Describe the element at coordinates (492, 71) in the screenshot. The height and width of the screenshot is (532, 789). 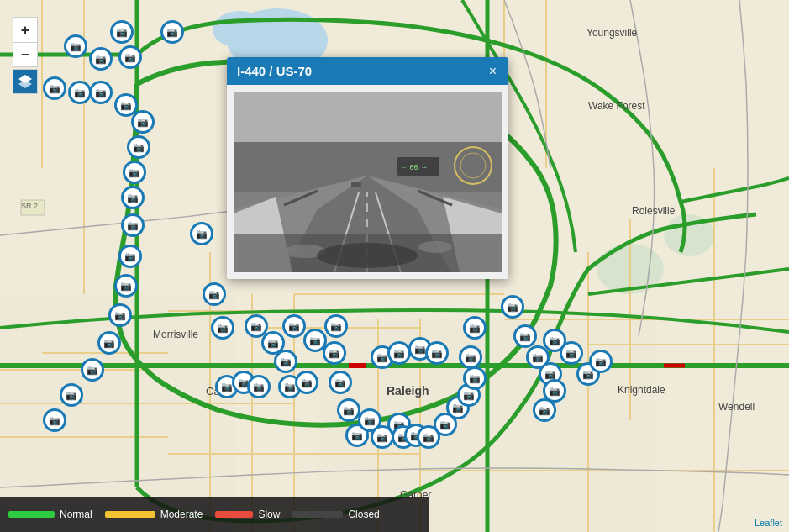
I see `popup-close-button: ×` at that location.